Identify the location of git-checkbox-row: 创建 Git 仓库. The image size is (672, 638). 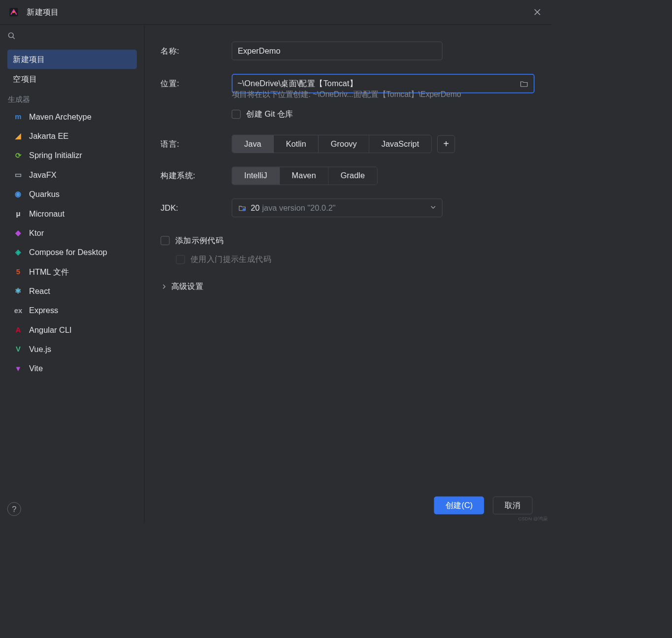
(384, 114).